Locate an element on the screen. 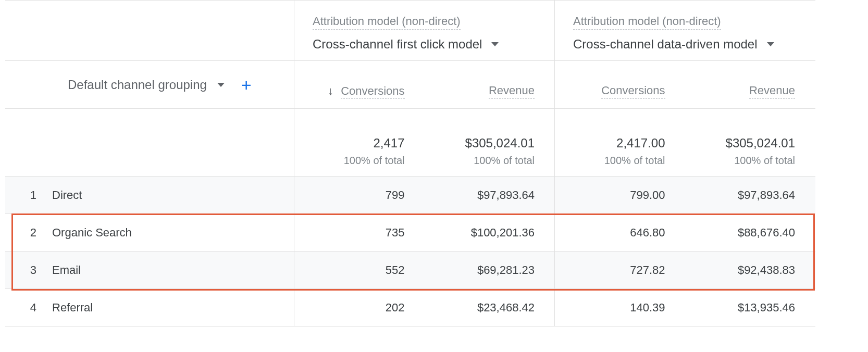 Image resolution: width=868 pixels, height=352 pixels. table-row: 1 Direct 799 $97,893.64 799.00 $97,893.6… is located at coordinates (411, 195).